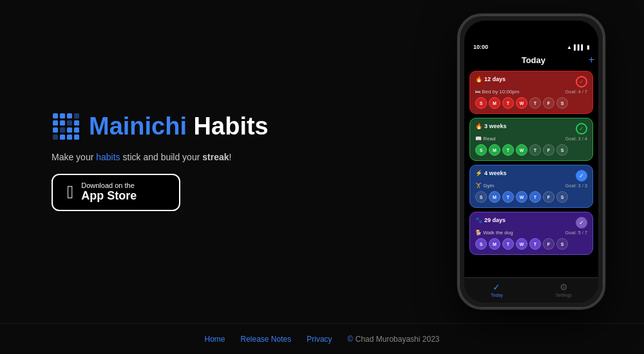 Image resolution: width=644 pixels, height=354 pixels. Describe the element at coordinates (535, 197) in the screenshot. I see `day-Th-3: T` at that location.